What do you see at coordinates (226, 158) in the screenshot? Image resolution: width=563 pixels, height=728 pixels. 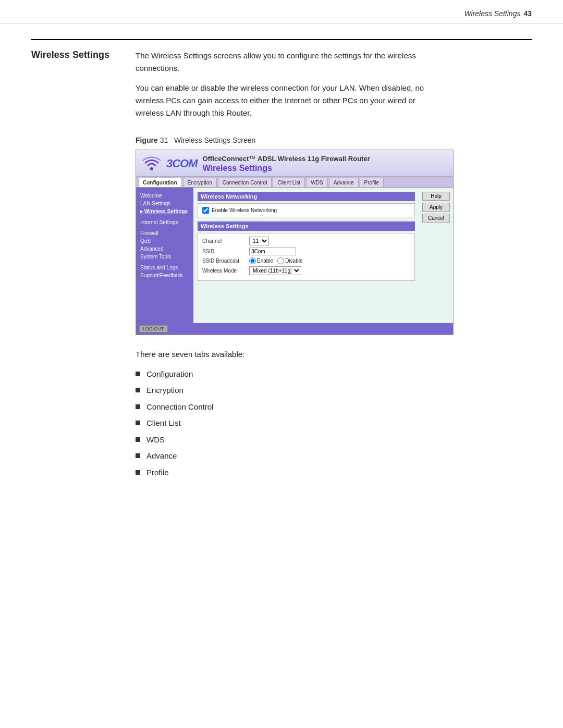 I see `product-name-bold: OfficeConnect` at bounding box center [226, 158].